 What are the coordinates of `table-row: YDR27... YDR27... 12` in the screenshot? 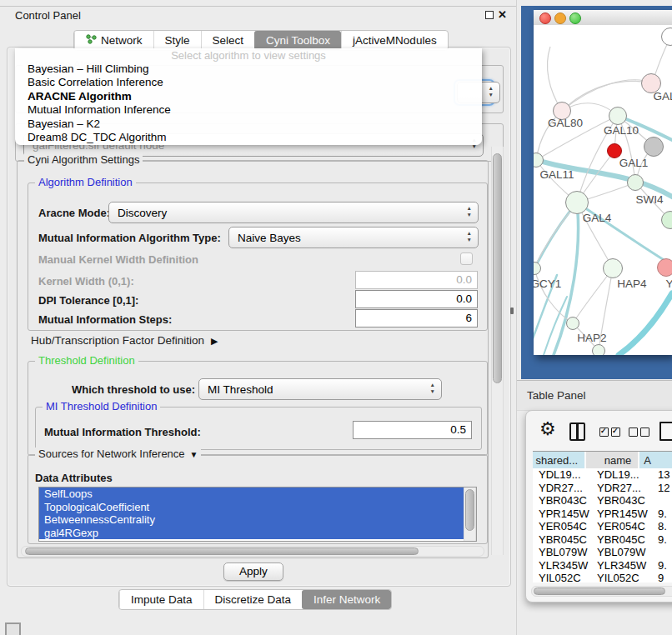 It's located at (602, 488).